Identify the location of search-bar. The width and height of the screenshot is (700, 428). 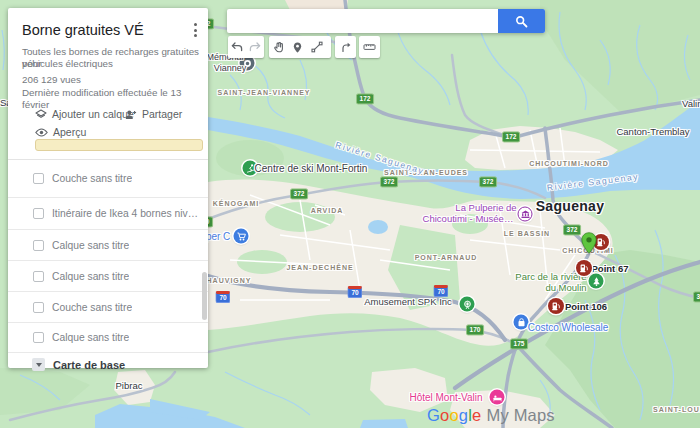
(386, 21).